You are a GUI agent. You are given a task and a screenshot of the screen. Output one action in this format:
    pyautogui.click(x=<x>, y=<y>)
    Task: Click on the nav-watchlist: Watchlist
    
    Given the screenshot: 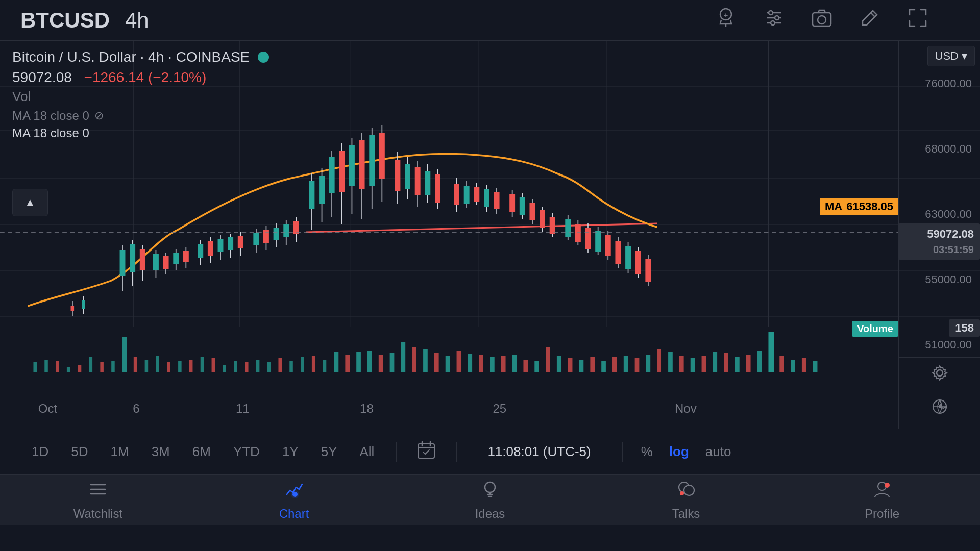 What is the action you would take?
    pyautogui.click(x=98, y=500)
    